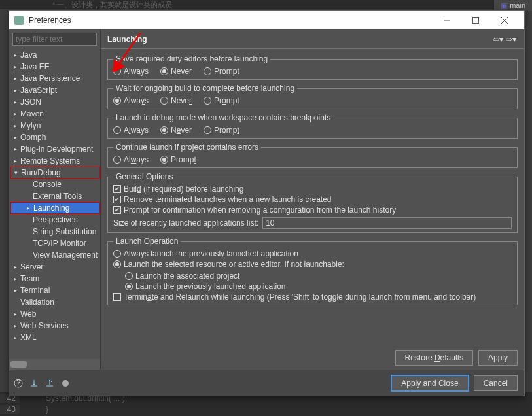 Image resolution: width=532 pixels, height=416 pixels. I want to click on tree-item-external-tools: External Tools, so click(55, 196).